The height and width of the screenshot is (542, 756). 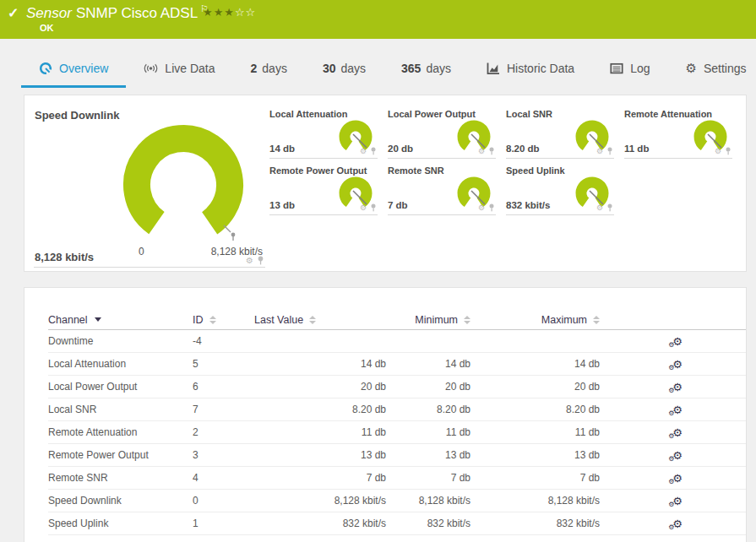 What do you see at coordinates (320, 364) in the screenshot?
I see `last-value: 14 db` at bounding box center [320, 364].